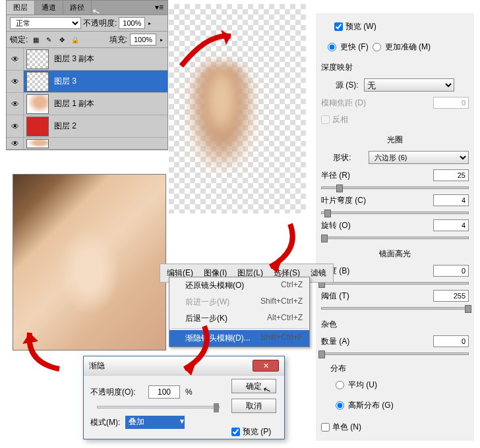 Image resolution: width=480 pixels, height=448 pixels. Describe the element at coordinates (87, 82) in the screenshot. I see `layer-item: 👁 图层 3 ↖` at that location.